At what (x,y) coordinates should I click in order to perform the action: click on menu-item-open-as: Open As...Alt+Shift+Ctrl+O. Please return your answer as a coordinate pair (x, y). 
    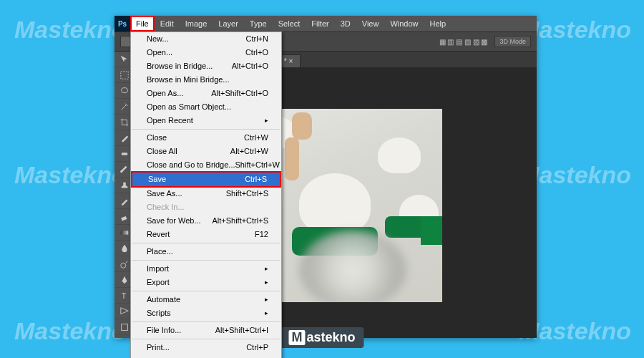
    Looking at the image, I should click on (206, 93).